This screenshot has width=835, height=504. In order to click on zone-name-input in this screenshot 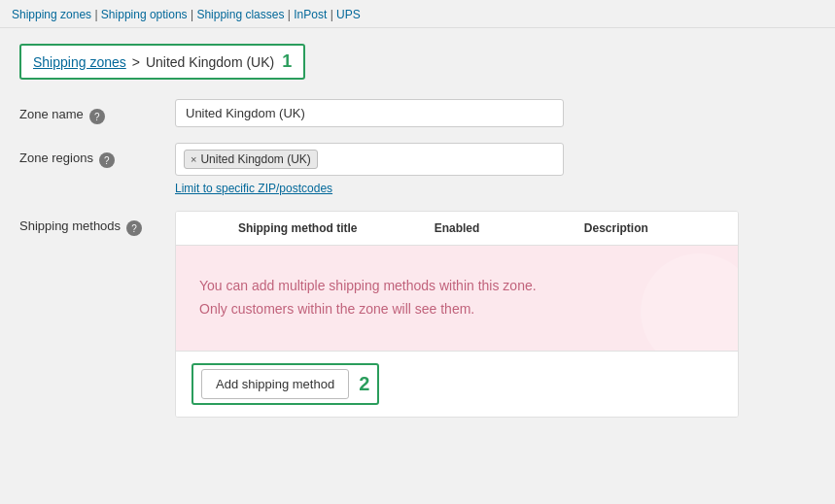, I will do `click(369, 113)`.